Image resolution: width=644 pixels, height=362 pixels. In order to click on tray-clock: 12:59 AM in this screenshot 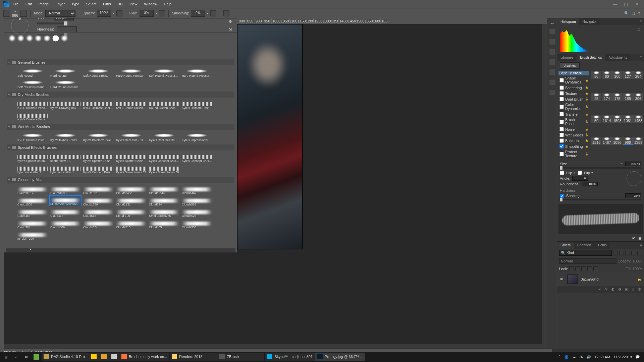, I will do `click(602, 357)`.